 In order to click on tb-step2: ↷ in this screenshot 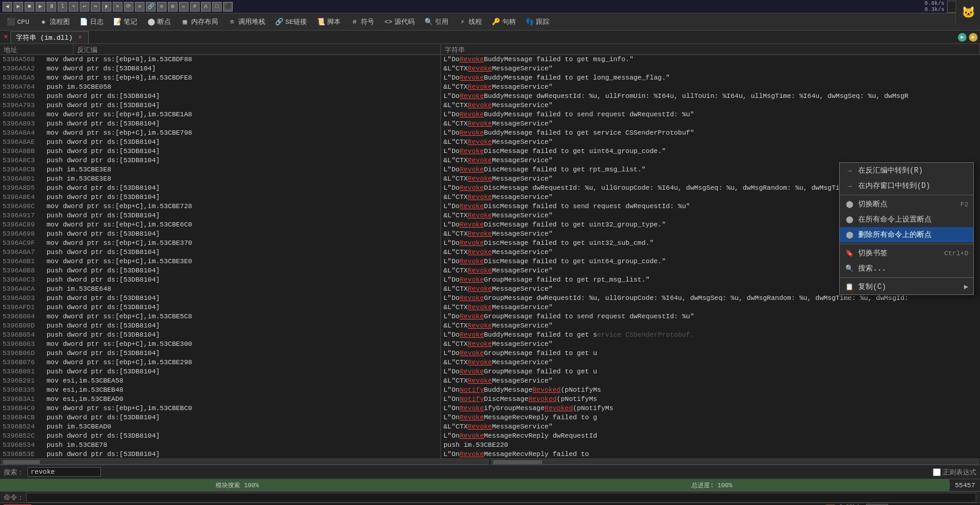, I will do `click(74, 7)`.